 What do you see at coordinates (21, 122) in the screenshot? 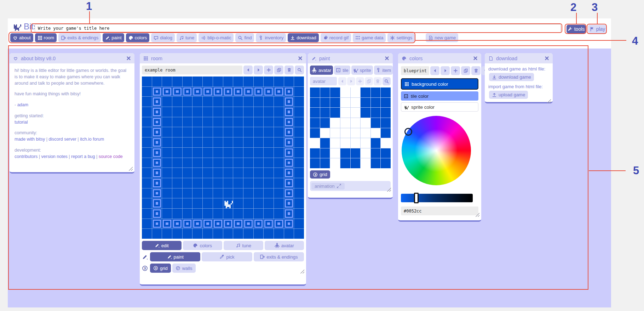
I see `link-tutorial: tutorial` at bounding box center [21, 122].